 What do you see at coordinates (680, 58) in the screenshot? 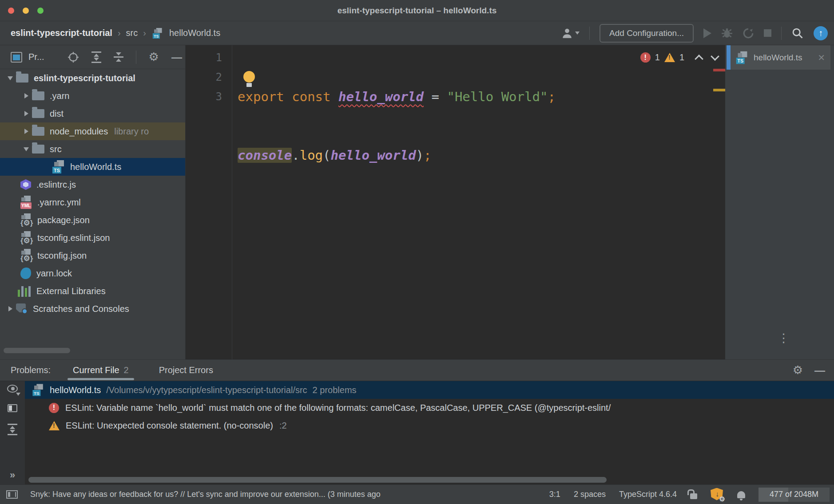
I see `inspections-widget: ! 1 1` at bounding box center [680, 58].